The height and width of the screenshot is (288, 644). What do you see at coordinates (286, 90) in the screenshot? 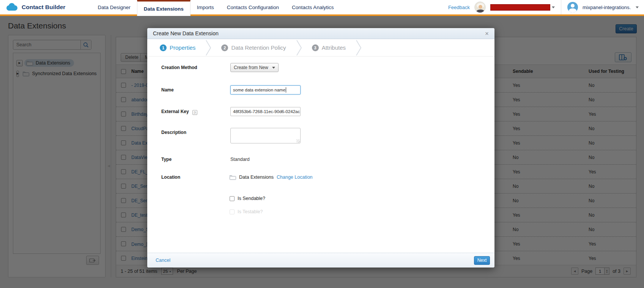
I see `text-caret` at bounding box center [286, 90].